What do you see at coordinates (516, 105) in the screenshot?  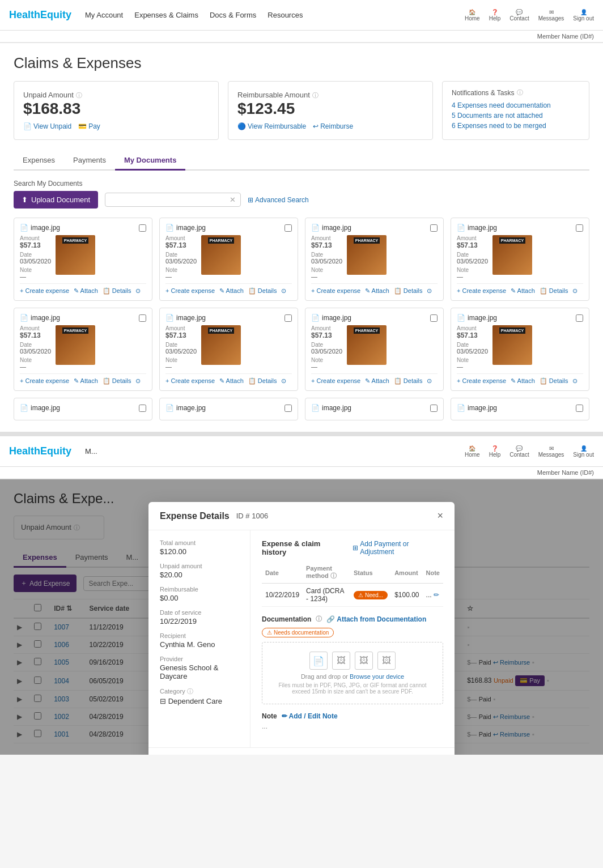 I see `notif-item-1: 4 Expenses need documentation` at bounding box center [516, 105].